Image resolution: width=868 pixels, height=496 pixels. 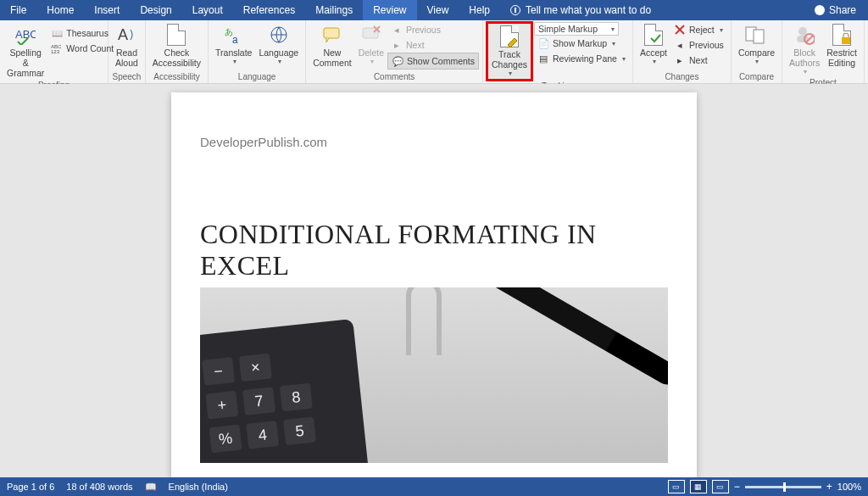 I want to click on tell-me-label: Tell me what you want to do, so click(x=588, y=10).